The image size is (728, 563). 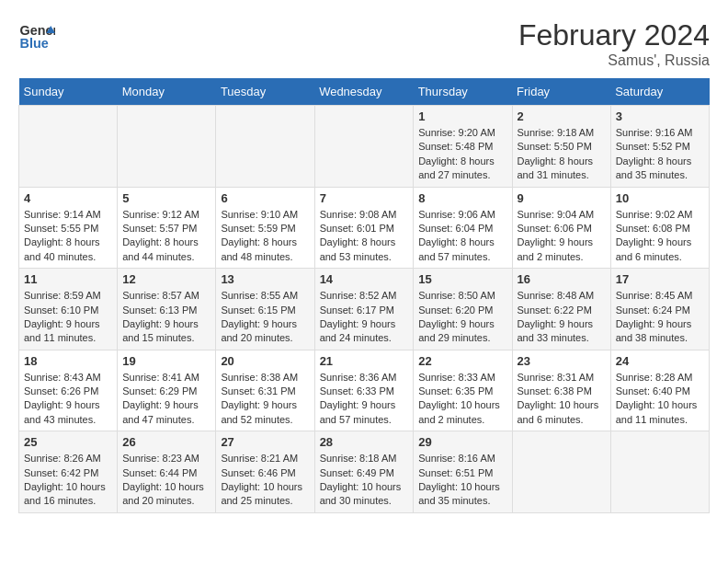 What do you see at coordinates (463, 473) in the screenshot?
I see `calendar-cell: 29Sunrise: 8:16 AMSunset: 6:51 PMDayligh…` at bounding box center [463, 473].